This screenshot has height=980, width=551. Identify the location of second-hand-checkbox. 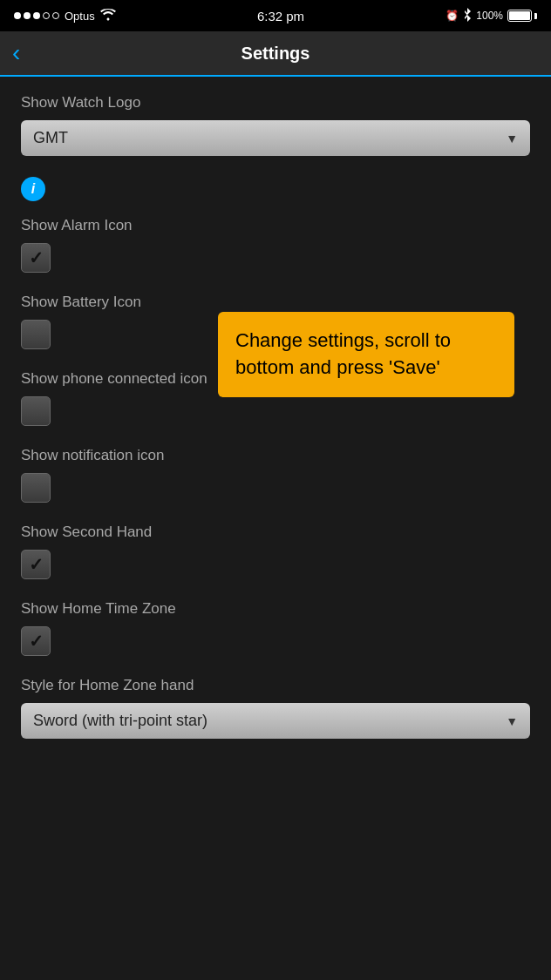
(36, 564).